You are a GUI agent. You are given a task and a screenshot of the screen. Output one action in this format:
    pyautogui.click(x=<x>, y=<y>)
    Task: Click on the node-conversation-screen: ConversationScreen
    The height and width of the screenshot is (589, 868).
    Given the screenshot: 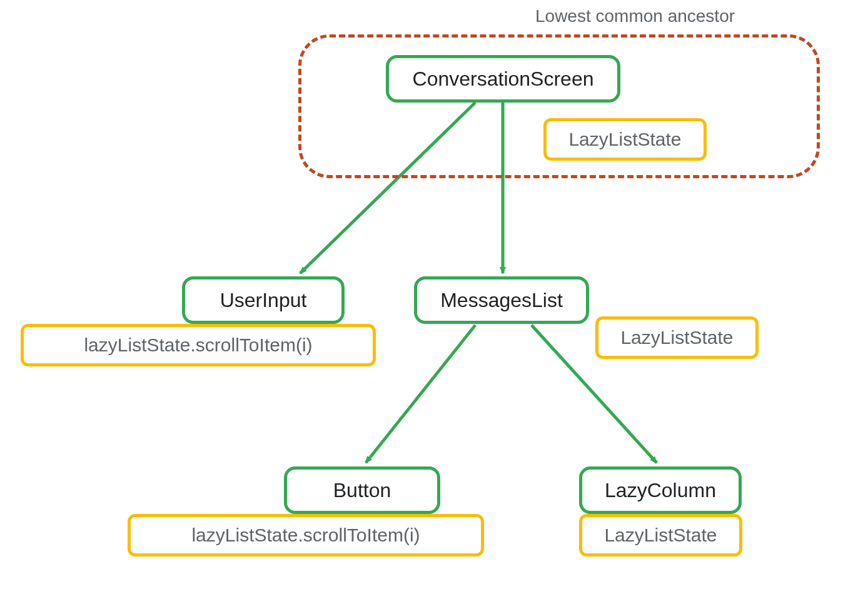 What is the action you would take?
    pyautogui.click(x=503, y=79)
    